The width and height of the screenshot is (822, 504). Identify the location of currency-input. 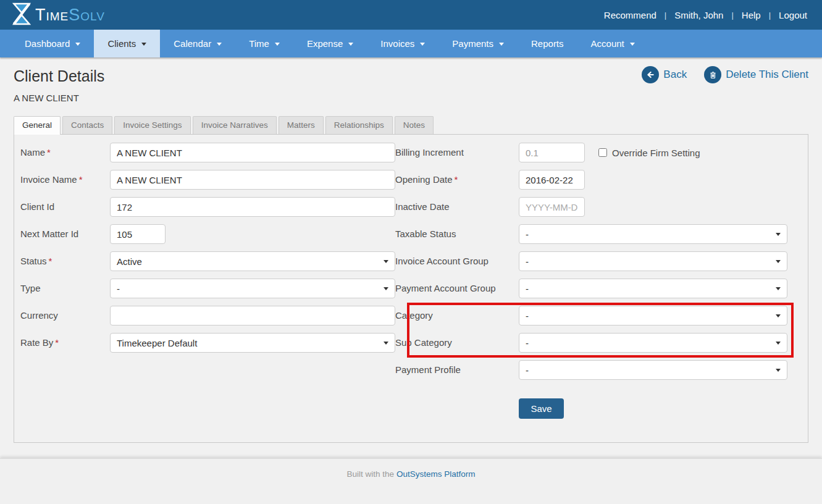
(253, 316).